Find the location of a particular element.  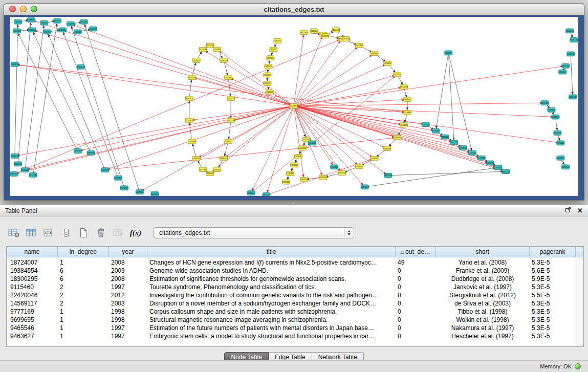

column-header-year: year is located at coordinates (128, 252).